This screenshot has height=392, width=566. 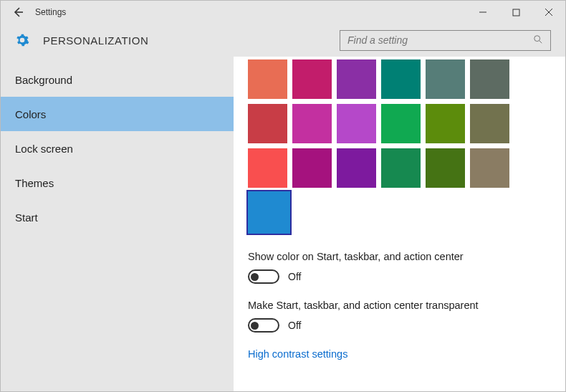 I want to click on toggle-state-show-color: Off, so click(x=294, y=277).